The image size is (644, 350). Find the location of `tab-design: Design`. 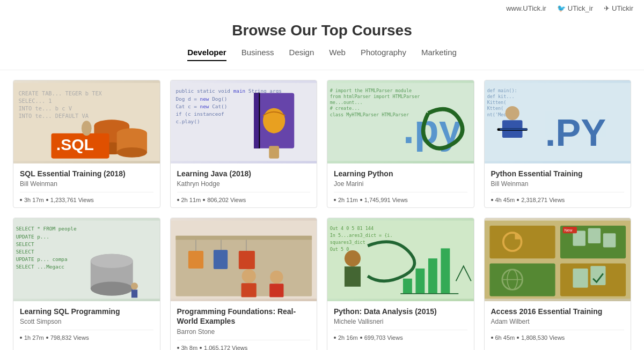

tab-design: Design is located at coordinates (302, 55).